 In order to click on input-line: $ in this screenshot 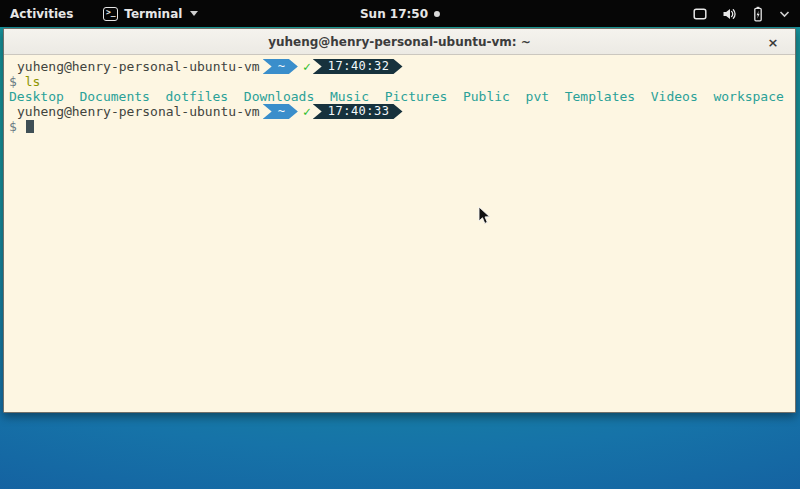, I will do `click(402, 126)`.